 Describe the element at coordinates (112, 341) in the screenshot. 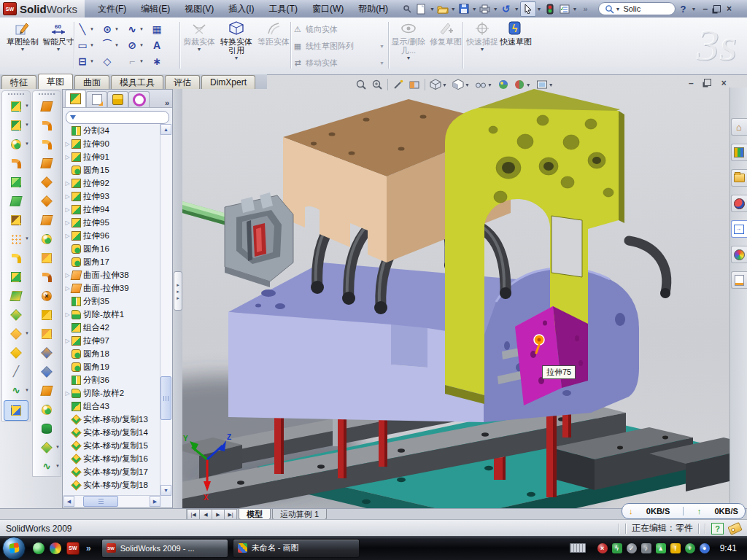

I see `tree-item-拉伸97: ▷拉伸97` at that location.